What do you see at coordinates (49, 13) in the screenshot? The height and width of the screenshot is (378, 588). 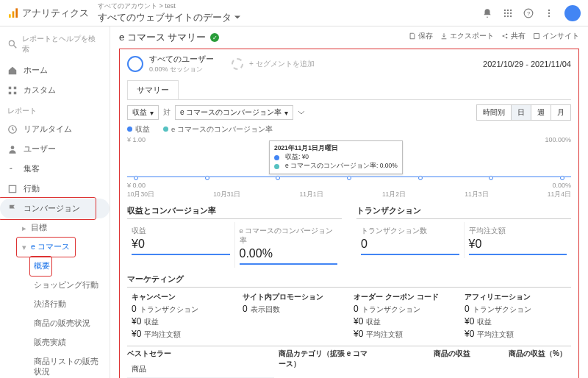 I see `ga-logo: アナリティクス` at bounding box center [49, 13].